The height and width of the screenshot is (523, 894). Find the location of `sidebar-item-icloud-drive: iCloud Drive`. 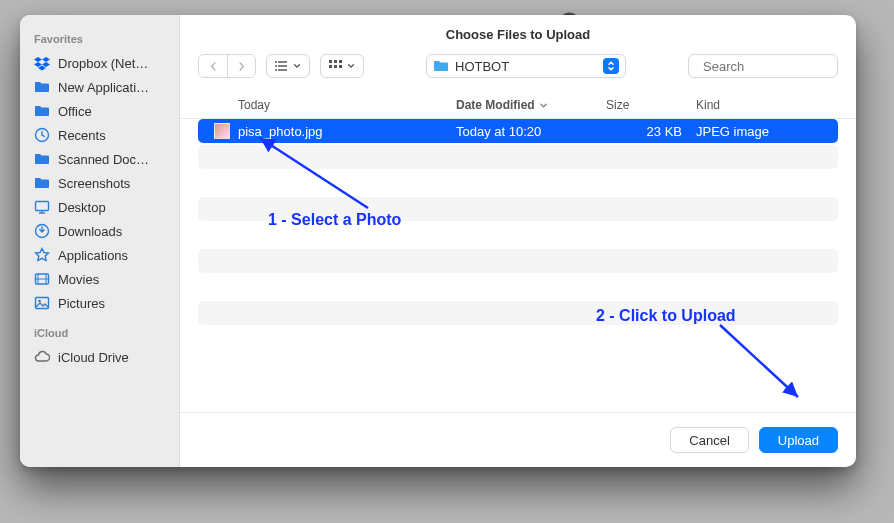

sidebar-item-icloud-drive: iCloud Drive is located at coordinates (100, 357).